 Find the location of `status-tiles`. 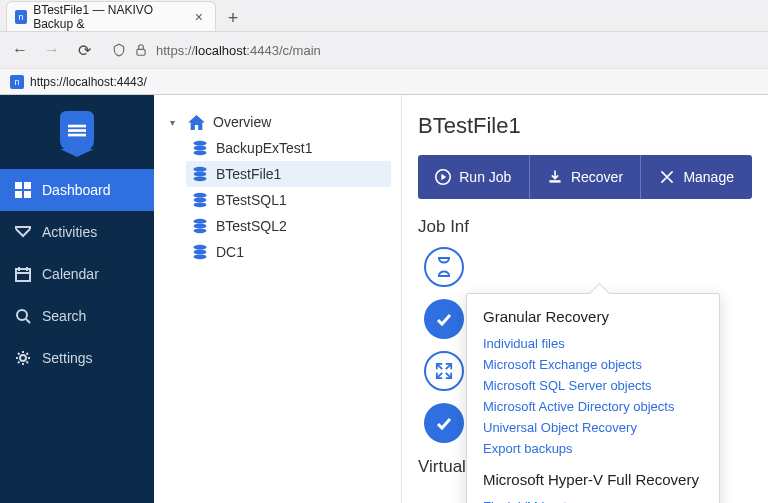

status-tiles is located at coordinates (446, 345).